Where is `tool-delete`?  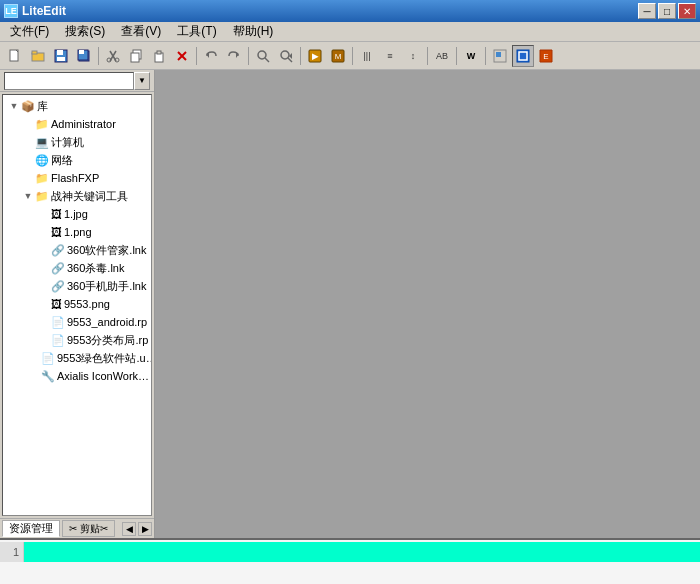
tool-delete is located at coordinates (182, 56).